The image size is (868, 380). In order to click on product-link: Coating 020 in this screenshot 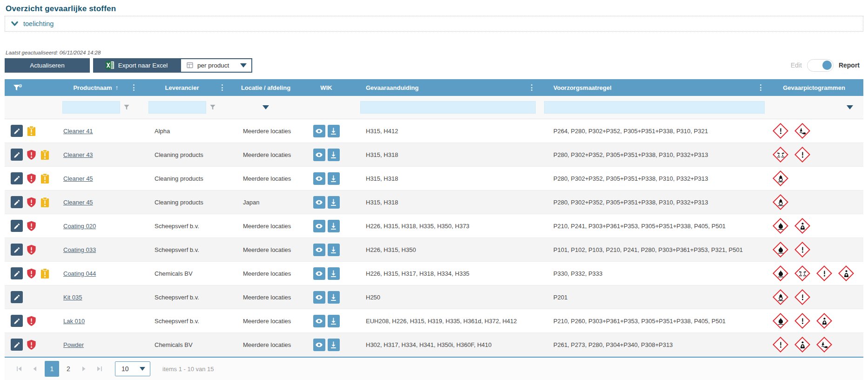, I will do `click(80, 226)`.